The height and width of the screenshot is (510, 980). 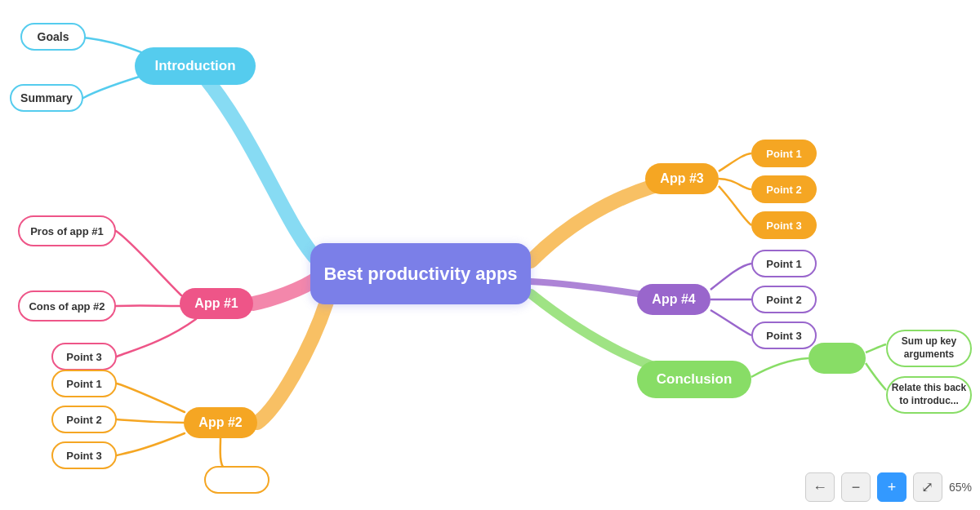 What do you see at coordinates (892, 487) in the screenshot?
I see `add-button: +` at bounding box center [892, 487].